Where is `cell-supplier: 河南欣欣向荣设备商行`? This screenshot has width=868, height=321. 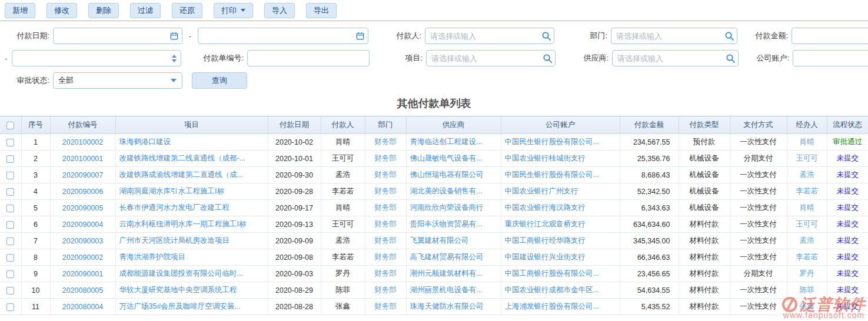
cell-supplier: 河南欣欣向荣设备商行 is located at coordinates (453, 208).